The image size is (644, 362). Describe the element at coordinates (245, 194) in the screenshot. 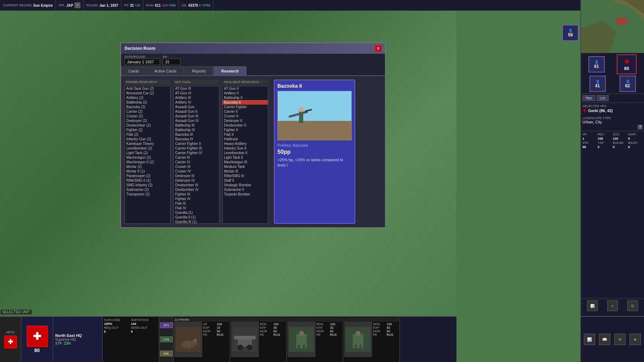

I see `available-list-item: Torpedo Bomber` at that location.